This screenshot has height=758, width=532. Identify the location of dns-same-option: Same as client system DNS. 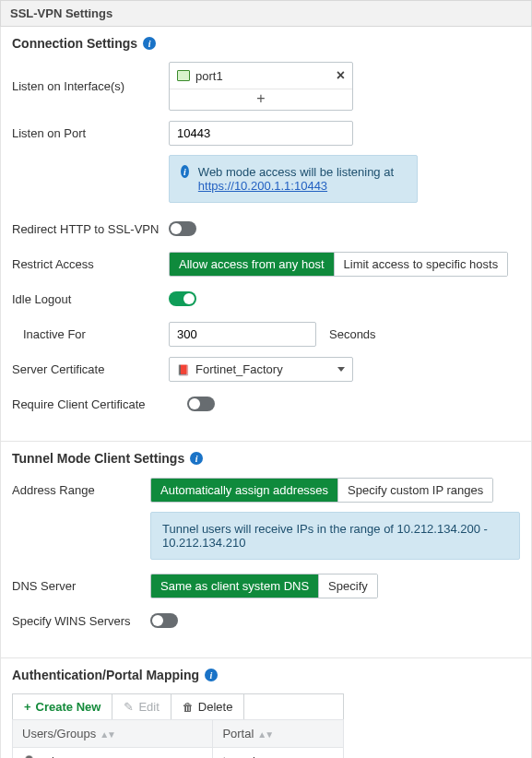
(234, 586).